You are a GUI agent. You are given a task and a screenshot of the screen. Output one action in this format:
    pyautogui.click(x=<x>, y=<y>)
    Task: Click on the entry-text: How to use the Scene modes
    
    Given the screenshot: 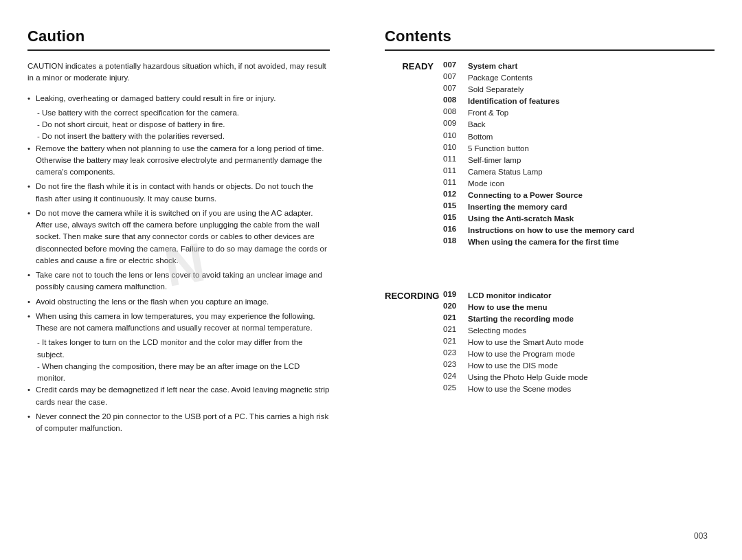 What is the action you would take?
    pyautogui.click(x=519, y=389)
    